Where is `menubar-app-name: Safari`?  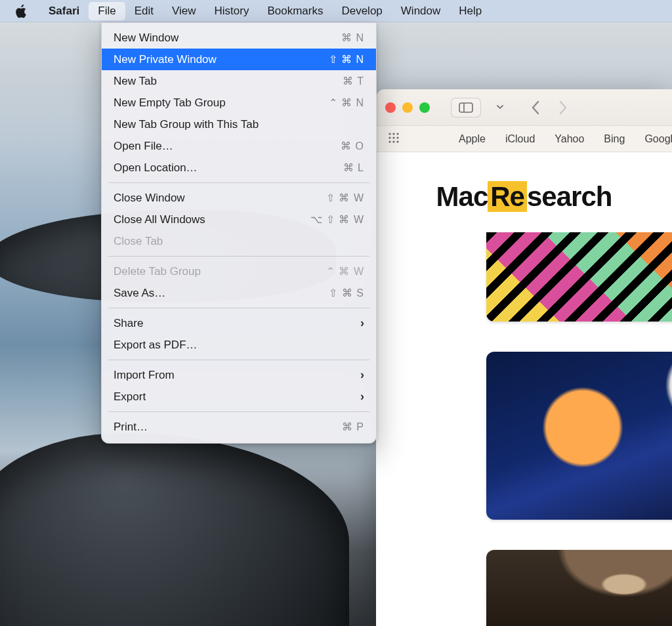 menubar-app-name: Safari is located at coordinates (64, 11).